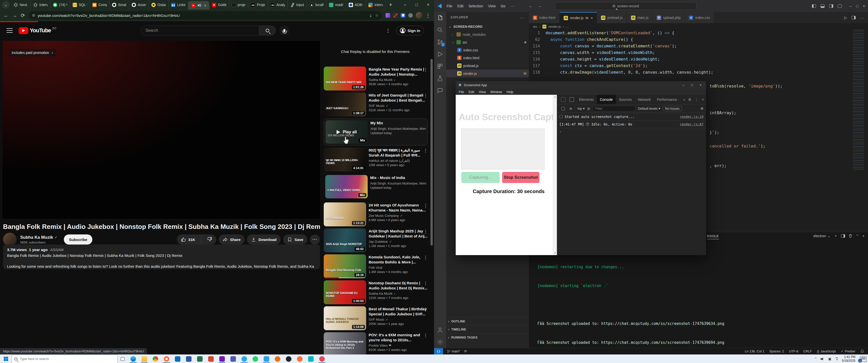 This screenshot has width=868, height=363. I want to click on mix-thumbnail: ও ললনা FULL VIDEO SONG Mix, so click(346, 187).